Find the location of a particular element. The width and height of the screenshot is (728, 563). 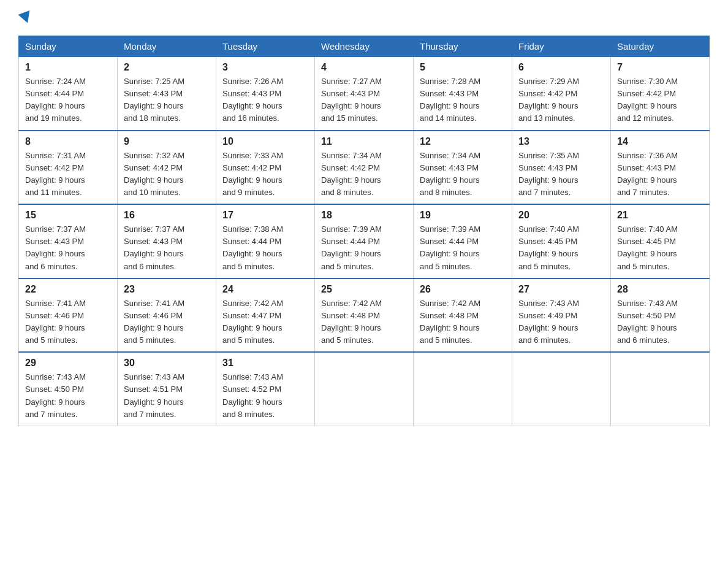

logo is located at coordinates (25, 18).